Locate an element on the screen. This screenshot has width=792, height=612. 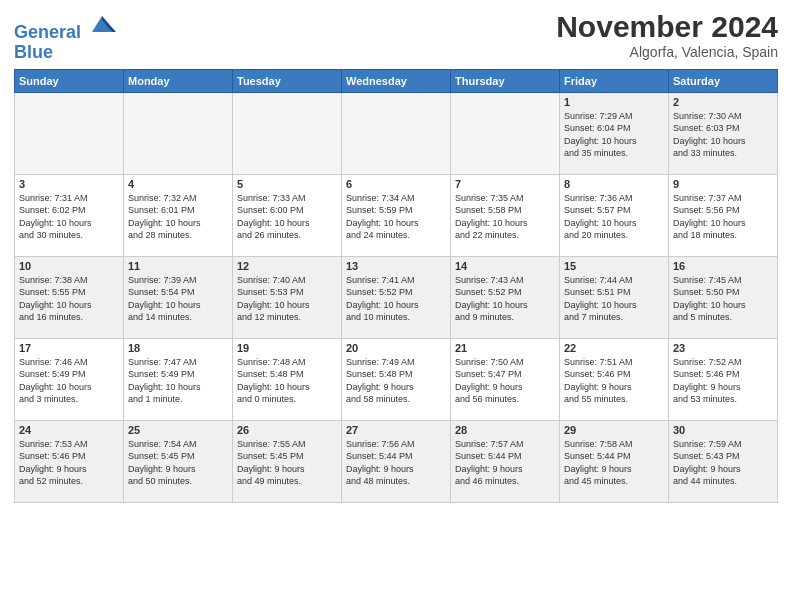
calendar-cell: 7Sunrise: 7:35 AM Sunset: 5:58 PM Daylig… is located at coordinates (506, 215).